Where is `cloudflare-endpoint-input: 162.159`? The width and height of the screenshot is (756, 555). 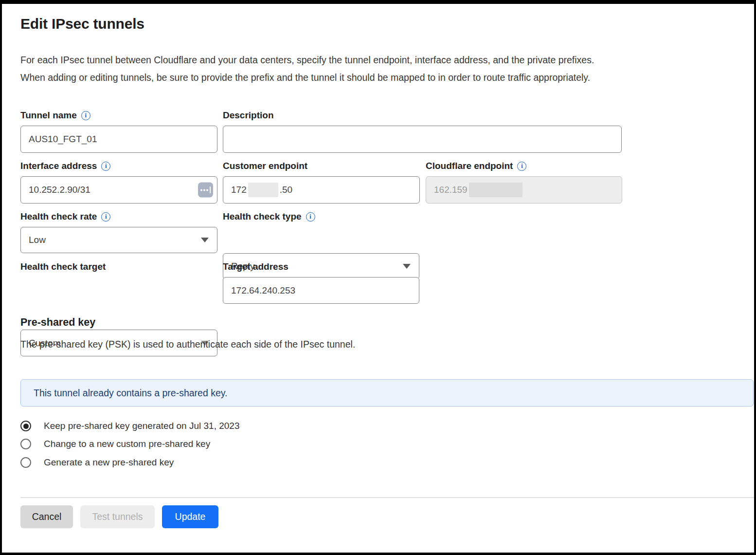 cloudflare-endpoint-input: 162.159 is located at coordinates (524, 190).